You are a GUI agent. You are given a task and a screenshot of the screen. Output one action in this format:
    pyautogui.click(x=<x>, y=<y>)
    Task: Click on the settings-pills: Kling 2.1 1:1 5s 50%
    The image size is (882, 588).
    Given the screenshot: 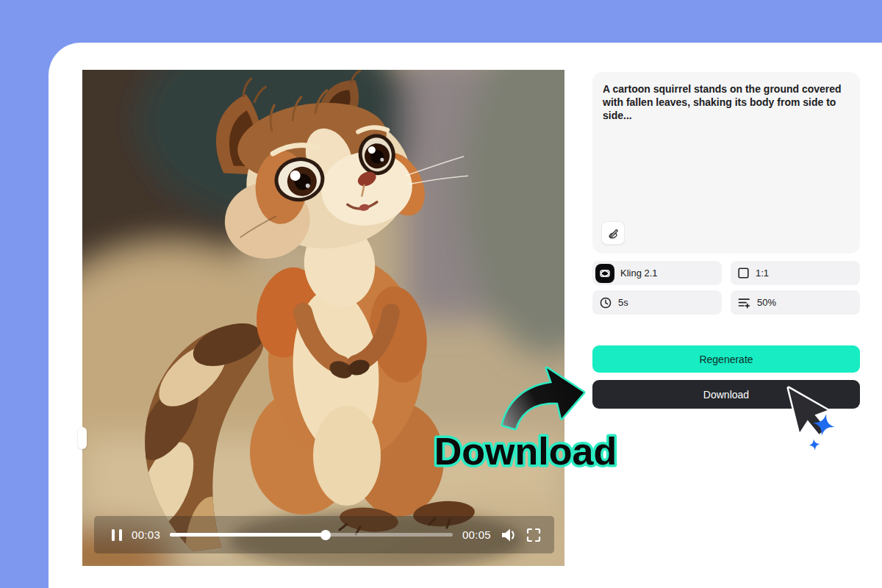 What is the action you would take?
    pyautogui.click(x=726, y=288)
    